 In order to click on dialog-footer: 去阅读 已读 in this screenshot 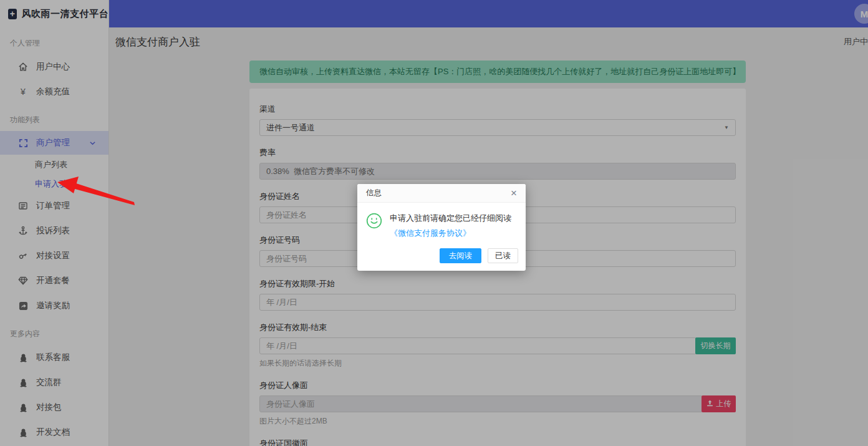, I will do `click(441, 256)`.